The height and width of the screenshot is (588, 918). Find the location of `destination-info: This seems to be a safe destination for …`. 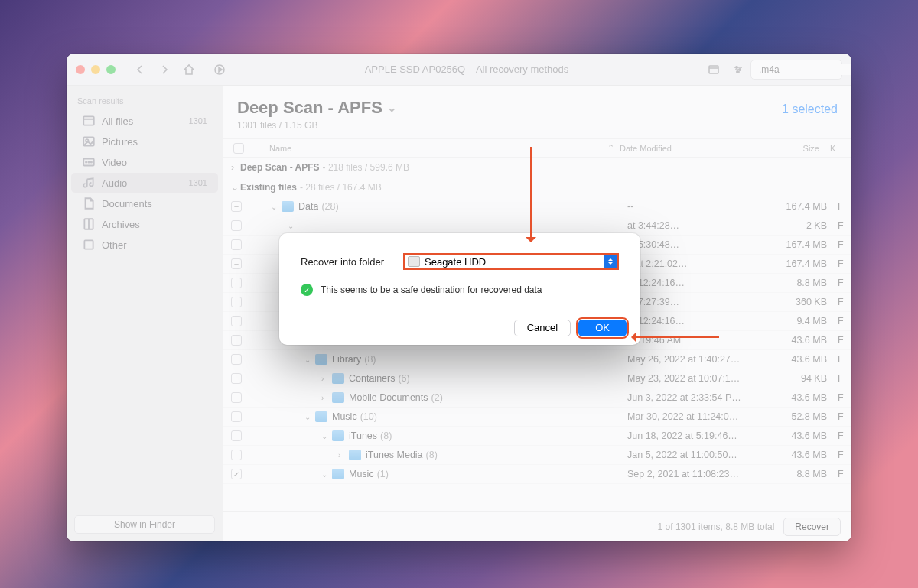

destination-info: This seems to be a safe destination for … is located at coordinates (431, 290).